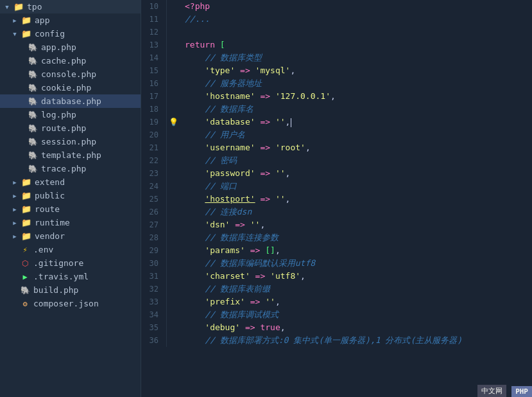  Describe the element at coordinates (356, 225) in the screenshot. I see `line-content: 'dsn' => '',` at that location.